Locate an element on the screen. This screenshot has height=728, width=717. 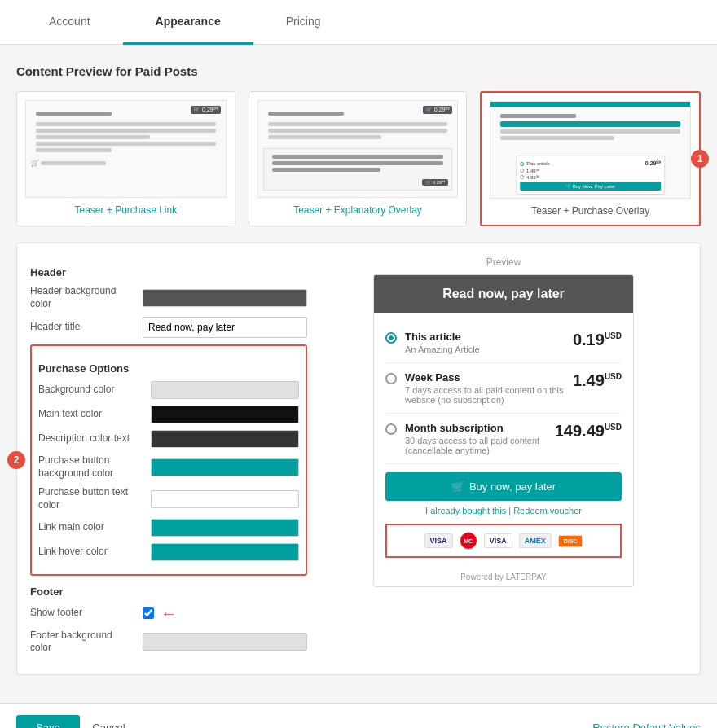
link-main-color-label: Link main color is located at coordinates (91, 528).